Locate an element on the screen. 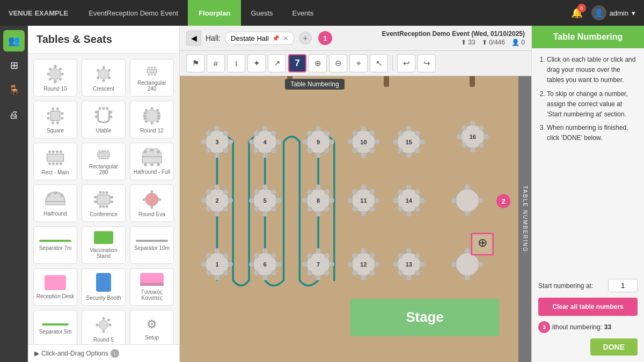  info-icon: i is located at coordinates (115, 353).